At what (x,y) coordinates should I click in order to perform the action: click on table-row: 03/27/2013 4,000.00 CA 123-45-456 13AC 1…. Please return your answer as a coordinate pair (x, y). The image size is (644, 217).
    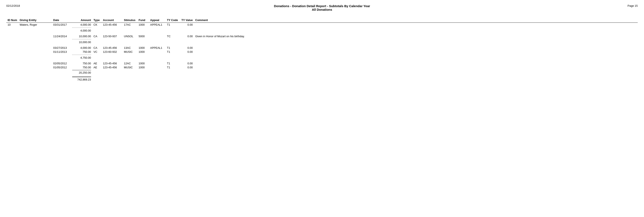
    Looking at the image, I should click on (322, 48).